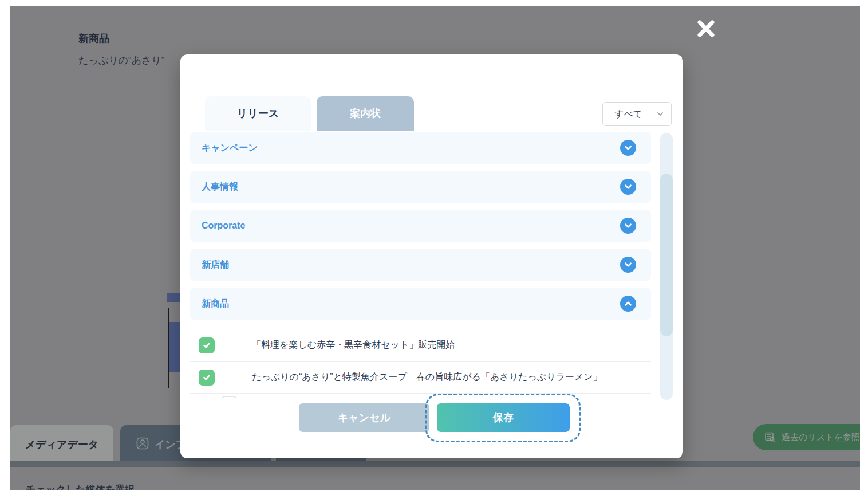  What do you see at coordinates (229, 397) in the screenshot?
I see `checkbox-unchecked-icon` at bounding box center [229, 397].